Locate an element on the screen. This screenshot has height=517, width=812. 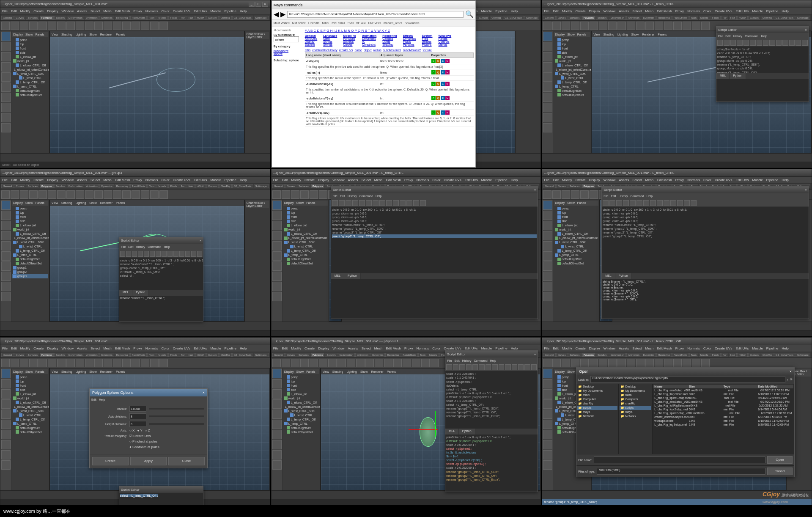
search-icon: 🔍 is located at coordinates (469, 14).